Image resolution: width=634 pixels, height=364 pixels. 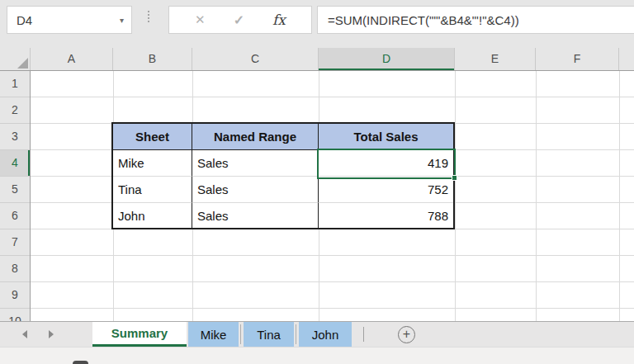 What do you see at coordinates (325, 334) in the screenshot?
I see `sheet-tab-john: John` at bounding box center [325, 334].